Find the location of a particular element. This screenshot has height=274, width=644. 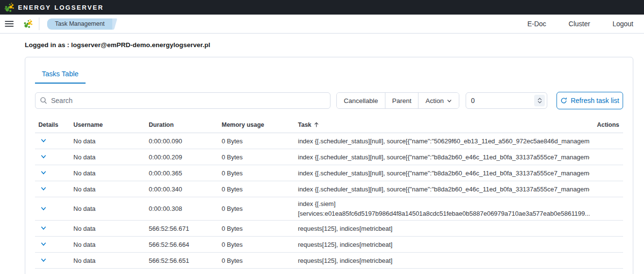

nav-link-edoc: E-Doc is located at coordinates (537, 24).